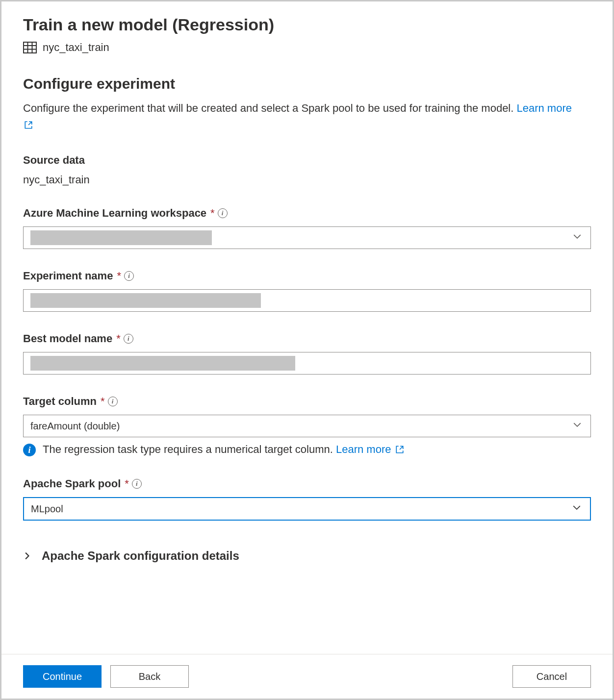 Image resolution: width=614 pixels, height=700 pixels. What do you see at coordinates (307, 300) in the screenshot?
I see `experiment-name-input` at bounding box center [307, 300].